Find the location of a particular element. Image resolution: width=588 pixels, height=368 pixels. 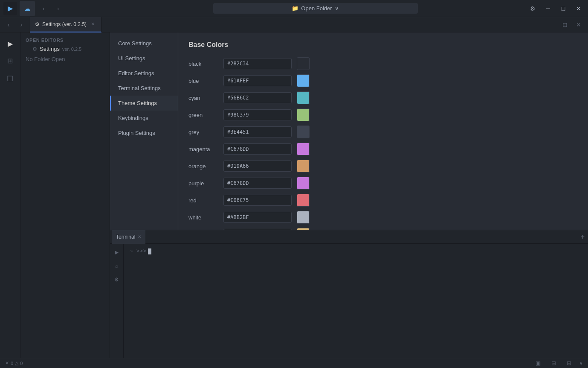

settings-tab-label: Settings (ver. 0.2.5) is located at coordinates (64, 24).